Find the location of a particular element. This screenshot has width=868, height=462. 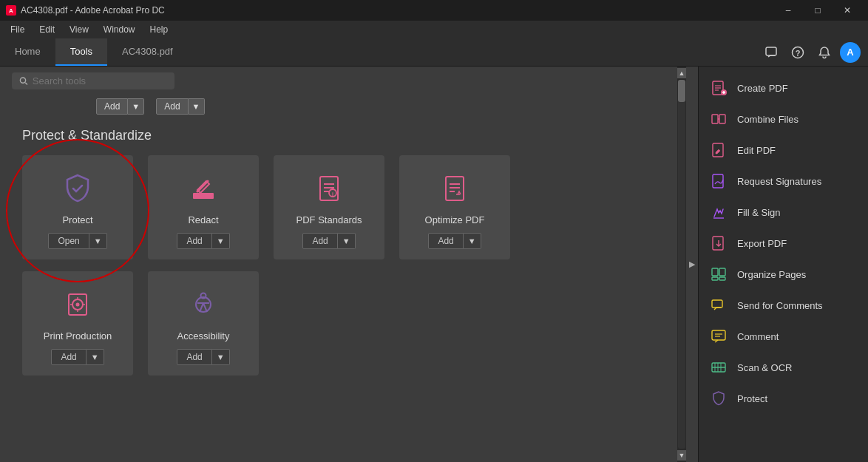

optimize-pdf-add-arrow: ▼ is located at coordinates (472, 241).